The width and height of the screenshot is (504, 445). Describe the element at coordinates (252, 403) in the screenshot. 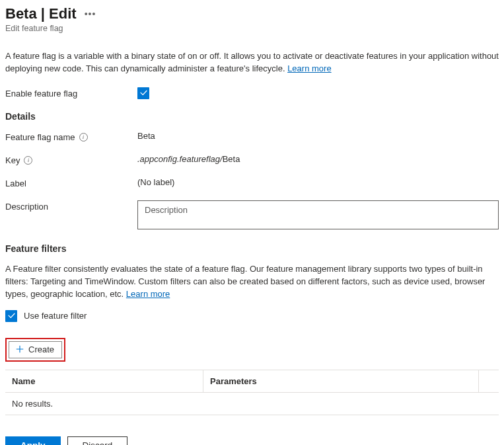

I see `table-row: No results.` at that location.